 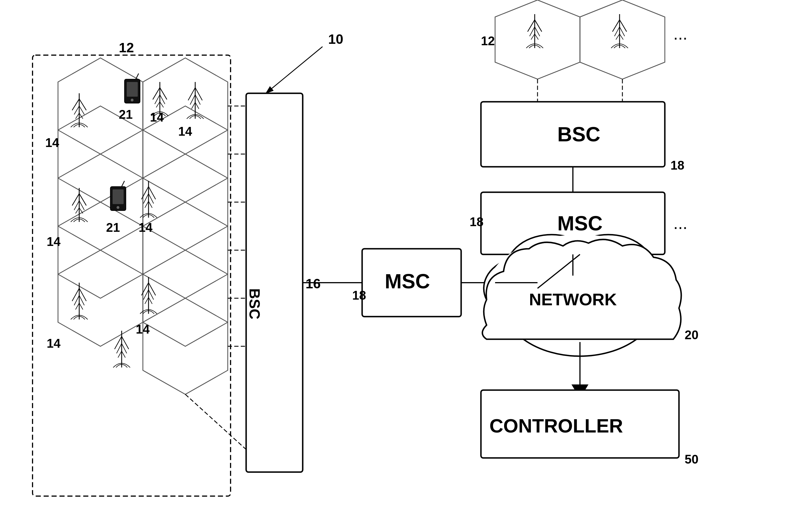 What do you see at coordinates (185, 131) in the screenshot?
I see `label-14-2: 14` at bounding box center [185, 131].